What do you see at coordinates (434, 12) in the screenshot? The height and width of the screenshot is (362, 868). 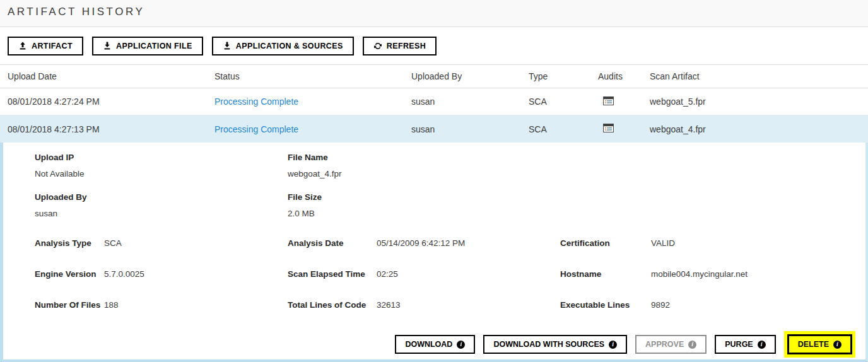 I see `page-title: ARTIFACT HISTORY` at bounding box center [434, 12].